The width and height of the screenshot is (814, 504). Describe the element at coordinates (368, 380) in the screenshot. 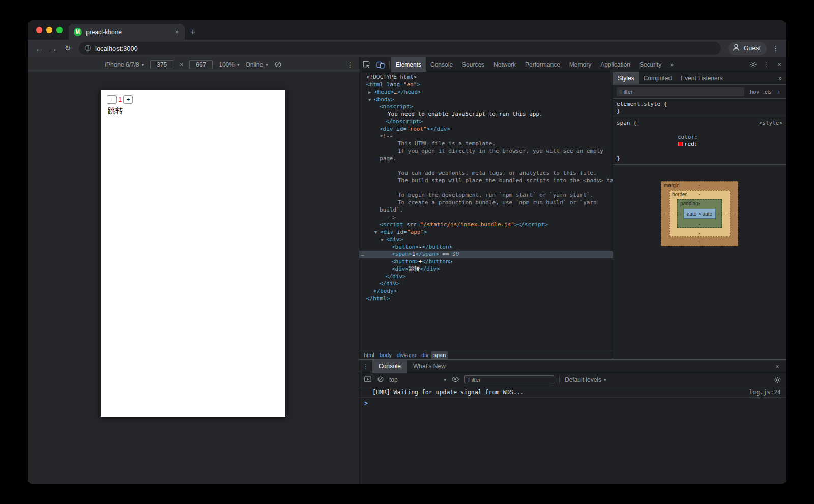

I see `console-sidebar-toggle-icon` at that location.